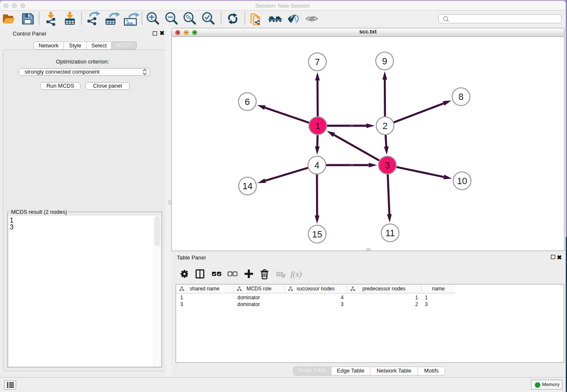 Image resolution: width=567 pixels, height=392 pixels. Describe the element at coordinates (462, 181) in the screenshot. I see `svg-text: 10` at that location.